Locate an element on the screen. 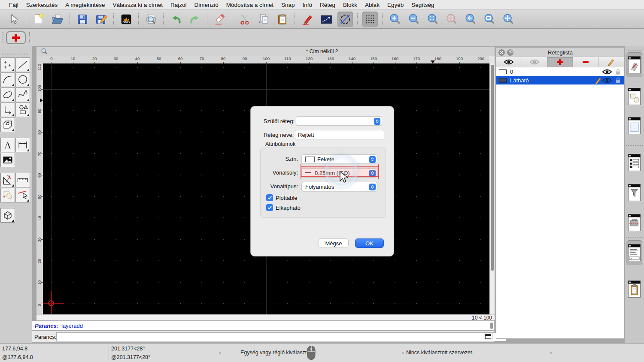 The width and height of the screenshot is (644, 362). dock-block-panel-button is located at coordinates (635, 97).